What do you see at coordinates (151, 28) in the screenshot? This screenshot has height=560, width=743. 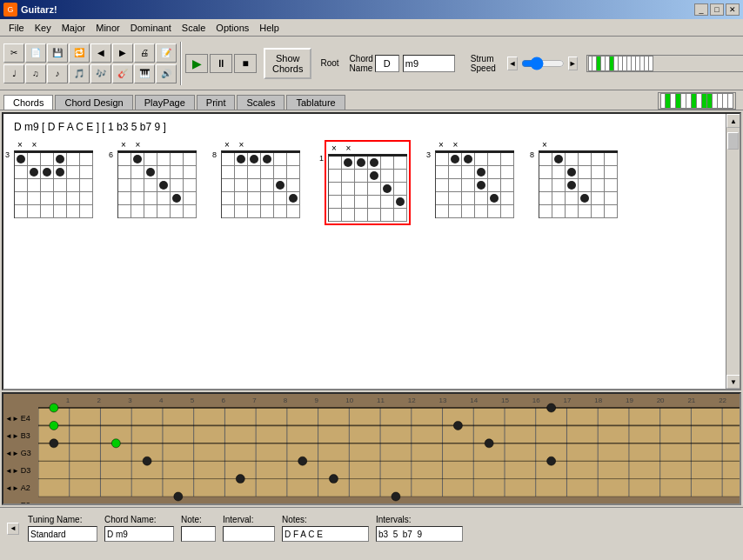 I see `menu-dominant: Dominant` at bounding box center [151, 28].